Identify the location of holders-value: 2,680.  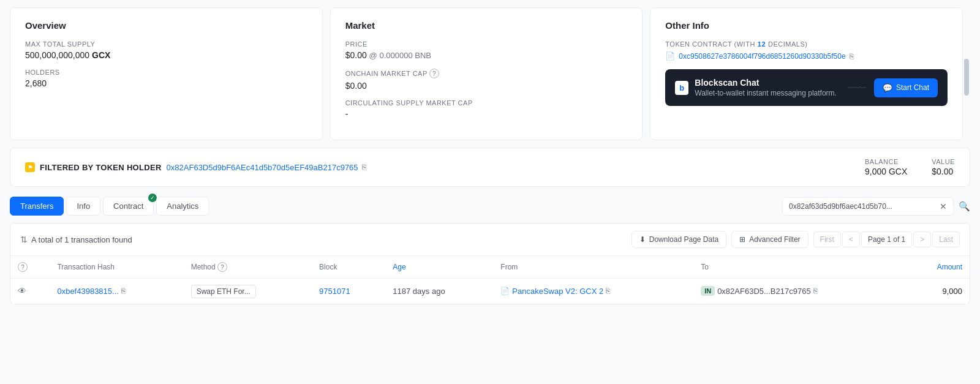
(167, 83).